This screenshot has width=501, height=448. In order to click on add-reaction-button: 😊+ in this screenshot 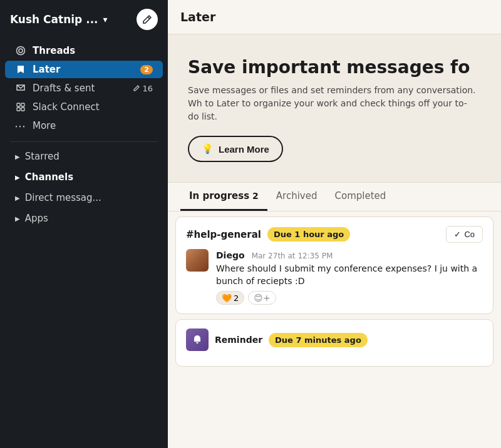, I will do `click(262, 298)`.